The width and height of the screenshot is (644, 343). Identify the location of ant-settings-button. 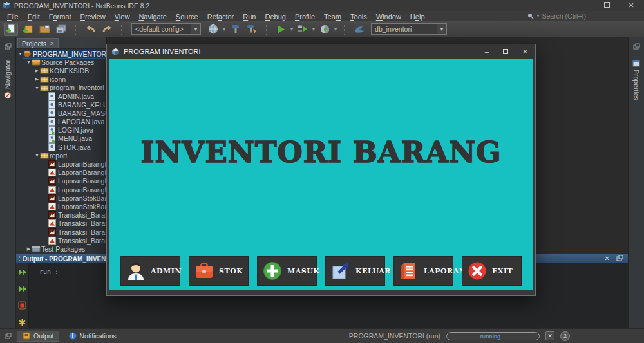
(22, 323).